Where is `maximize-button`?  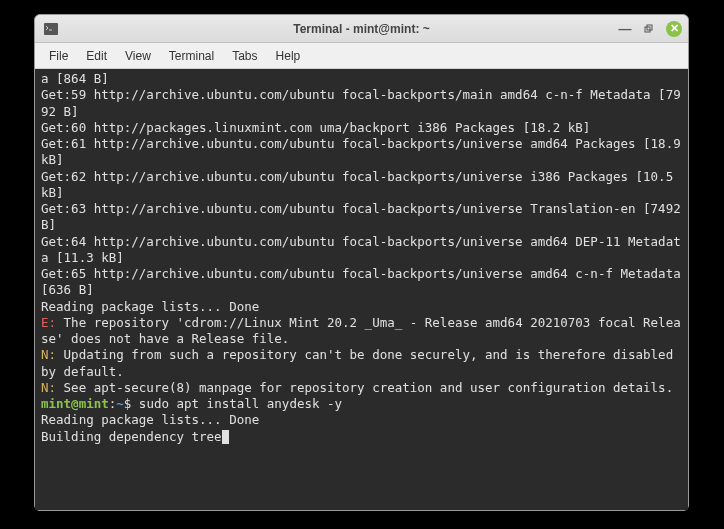
maximize-button is located at coordinates (649, 29).